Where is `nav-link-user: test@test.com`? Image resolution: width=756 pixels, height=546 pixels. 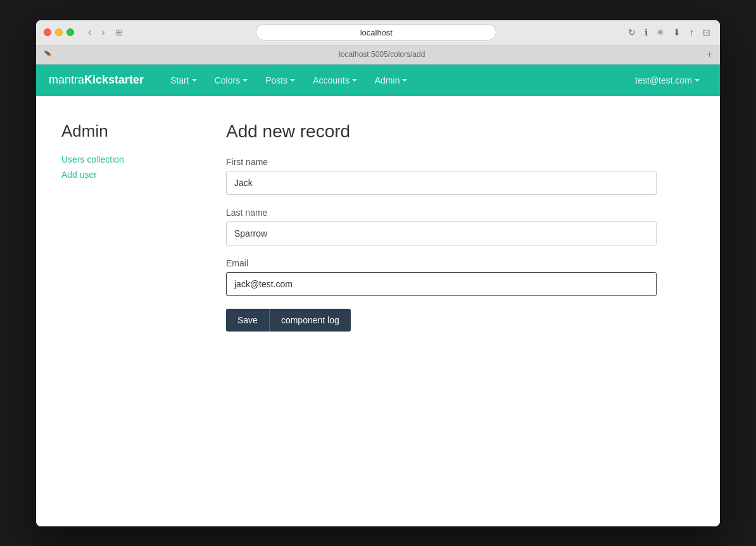
nav-link-user: test@test.com is located at coordinates (667, 80).